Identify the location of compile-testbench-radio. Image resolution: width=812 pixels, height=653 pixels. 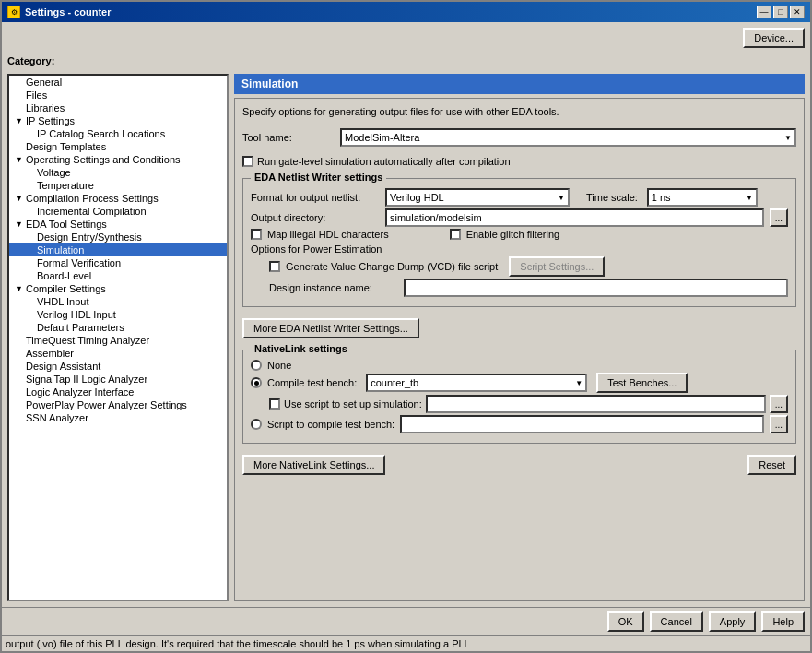
(256, 383).